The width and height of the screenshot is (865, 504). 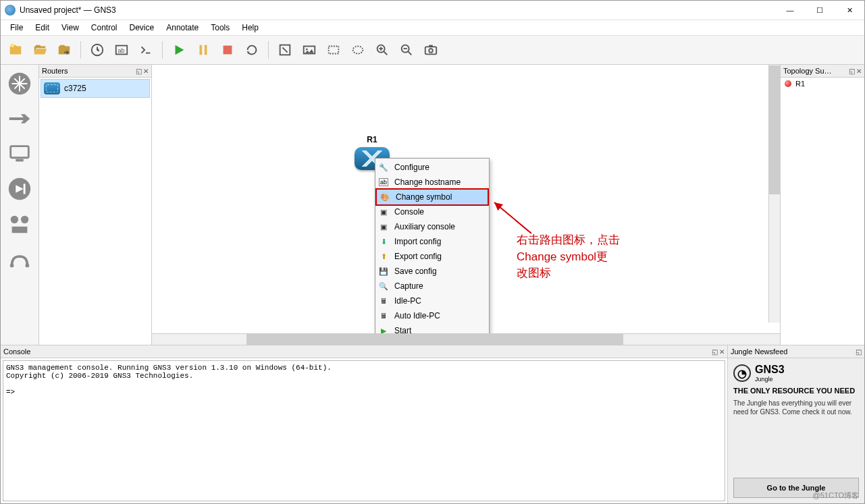 What do you see at coordinates (179, 50) in the screenshot?
I see `start-all-button` at bounding box center [179, 50].